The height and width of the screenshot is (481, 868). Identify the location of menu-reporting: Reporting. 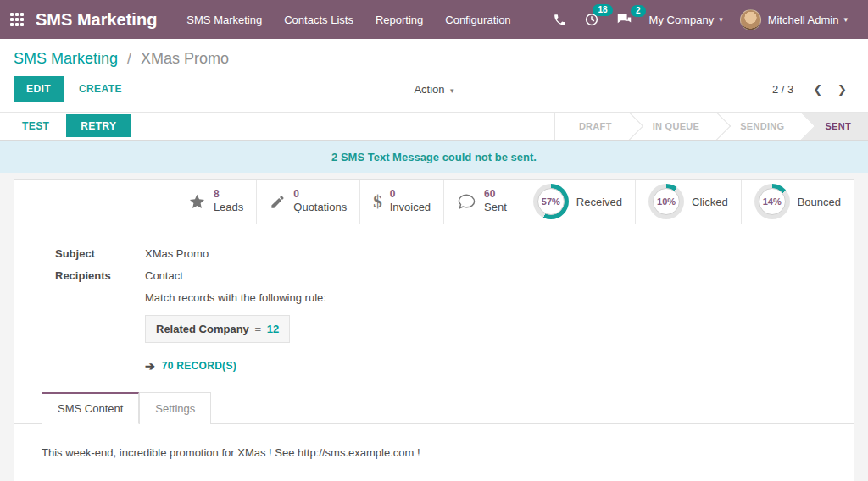
(399, 19).